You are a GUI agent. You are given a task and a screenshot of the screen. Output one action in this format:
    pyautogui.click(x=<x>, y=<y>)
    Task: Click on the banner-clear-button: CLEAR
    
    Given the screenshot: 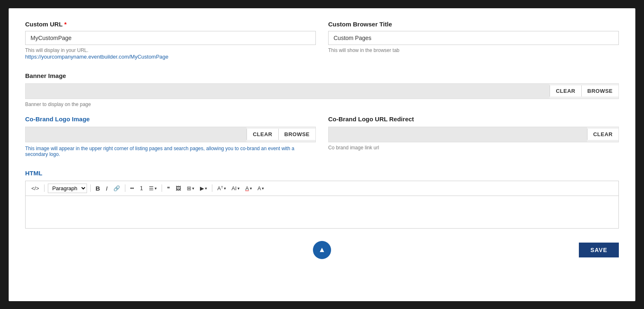 What is the action you would take?
    pyautogui.click(x=565, y=91)
    